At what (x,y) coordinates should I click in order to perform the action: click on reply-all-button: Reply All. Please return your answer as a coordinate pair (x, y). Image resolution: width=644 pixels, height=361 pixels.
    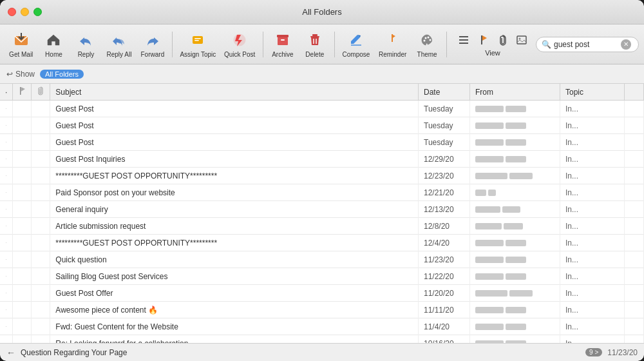
    Looking at the image, I should click on (118, 44).